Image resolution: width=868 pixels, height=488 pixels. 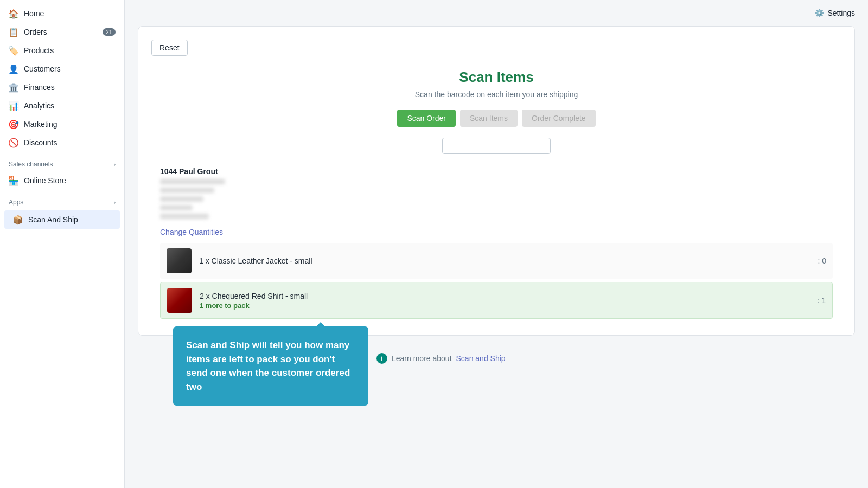 I want to click on product-shirt-thumbnail, so click(x=180, y=300).